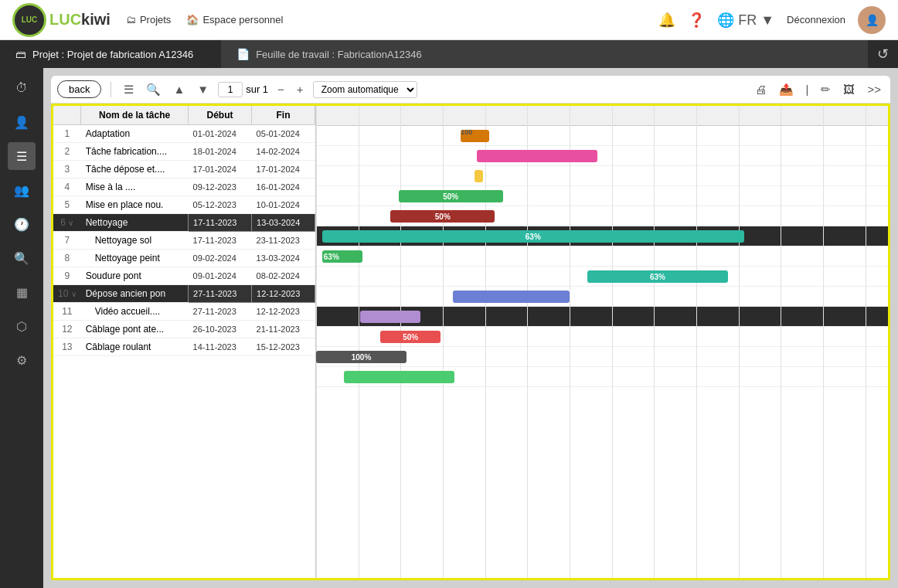  Describe the element at coordinates (220, 348) in the screenshot. I see `row-debut: 14-11-2023` at that location.